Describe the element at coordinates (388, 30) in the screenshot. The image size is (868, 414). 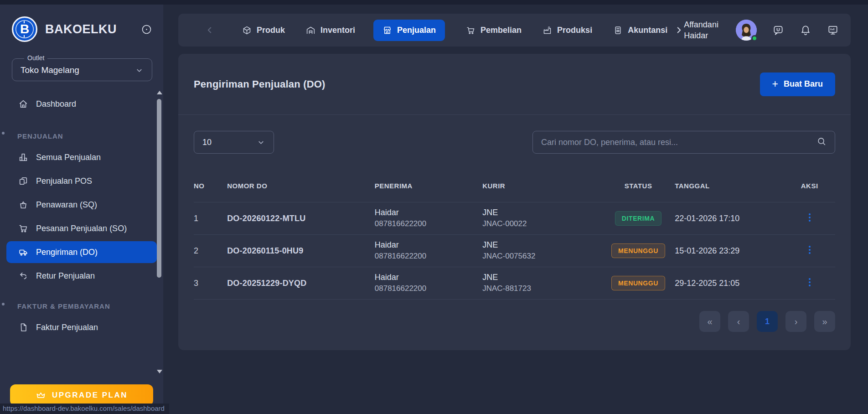
I see `store-icon` at that location.